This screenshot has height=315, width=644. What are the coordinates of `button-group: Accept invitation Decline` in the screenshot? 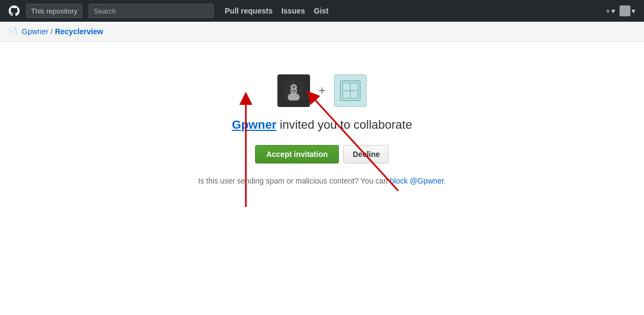 It's located at (322, 154).